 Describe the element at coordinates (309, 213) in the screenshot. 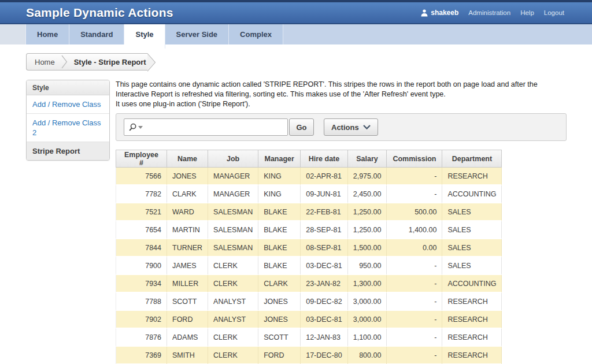

I see `table-row: 7521WARDSALESMANBLAKE22-FEB-811,250.0050…` at that location.